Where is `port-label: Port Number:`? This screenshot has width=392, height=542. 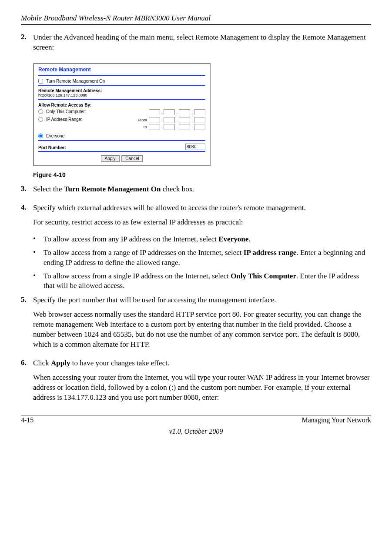 port-label: Port Number: is located at coordinates (52, 148).